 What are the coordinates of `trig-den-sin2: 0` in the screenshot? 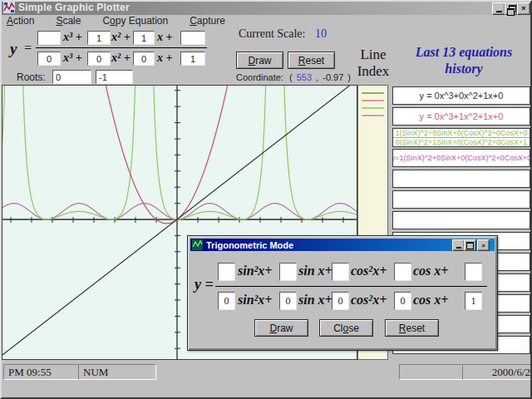 It's located at (226, 301).